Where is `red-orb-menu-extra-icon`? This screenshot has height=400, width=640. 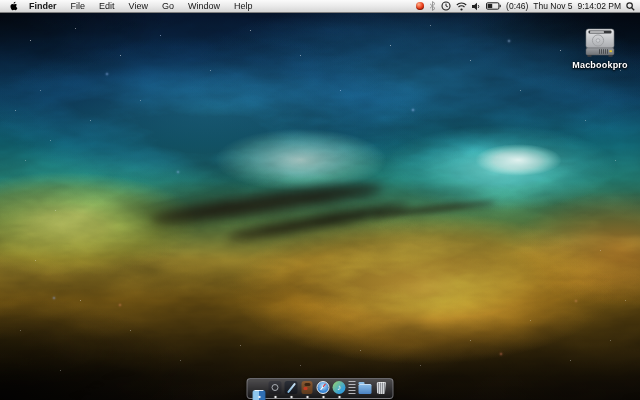 red-orb-menu-extra-icon is located at coordinates (420, 6).